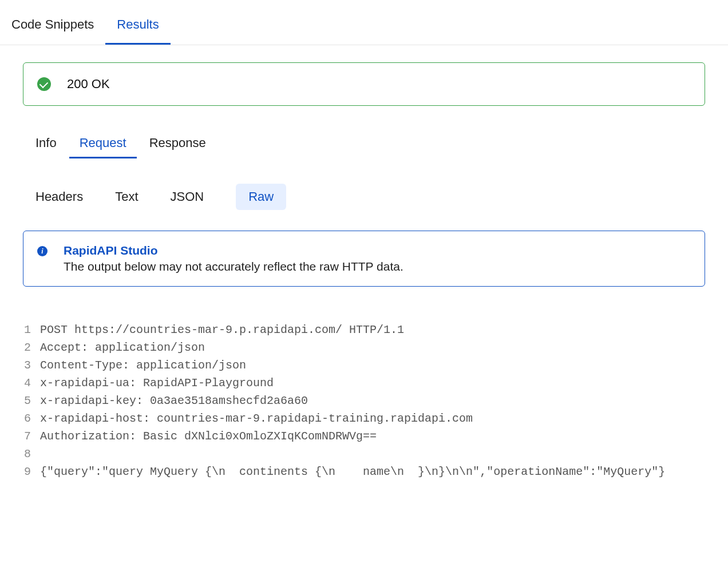  Describe the element at coordinates (364, 23) in the screenshot. I see `top-tabs: Code Snippets Results` at that location.